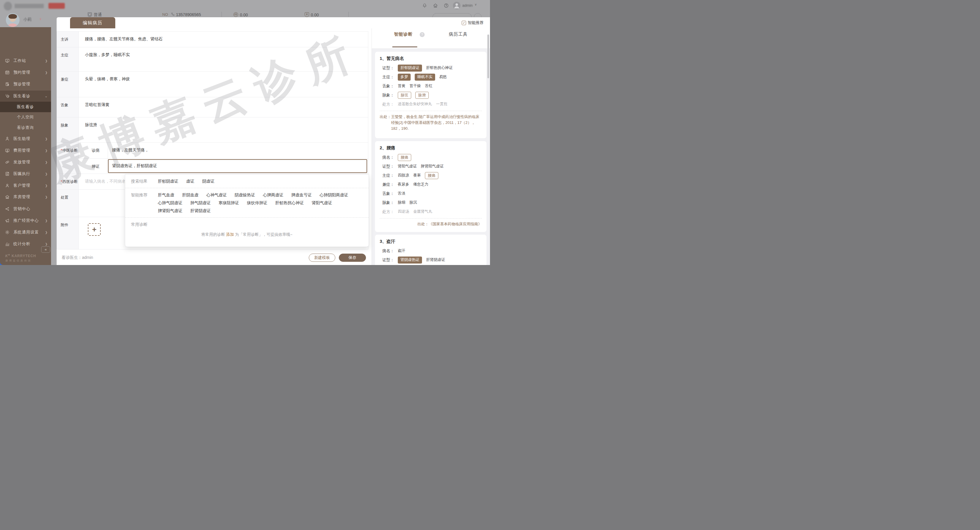 Image resolution: width=980 pixels, height=530 pixels. I want to click on sidebar-item-customers: 客户管理, so click(25, 185).